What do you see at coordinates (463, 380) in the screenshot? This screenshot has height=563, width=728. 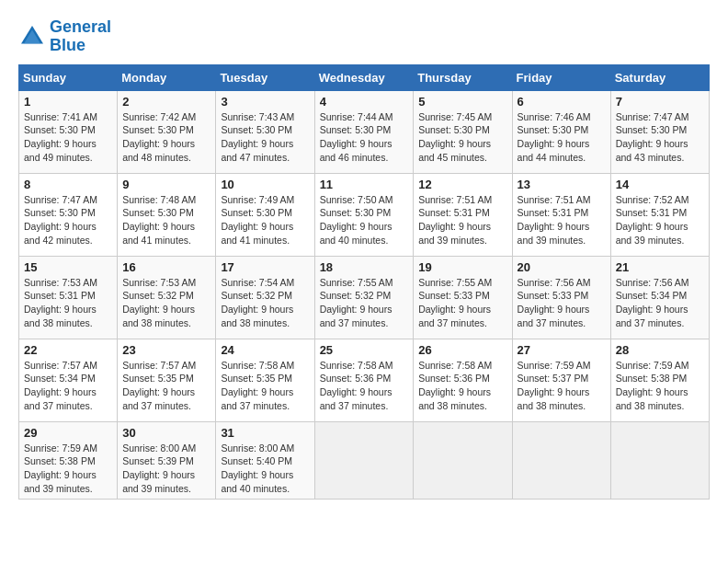 I see `calendar-cell: 26Sunrise: 7:58 AMSunset: 5:36 PMDayligh…` at bounding box center [463, 380].